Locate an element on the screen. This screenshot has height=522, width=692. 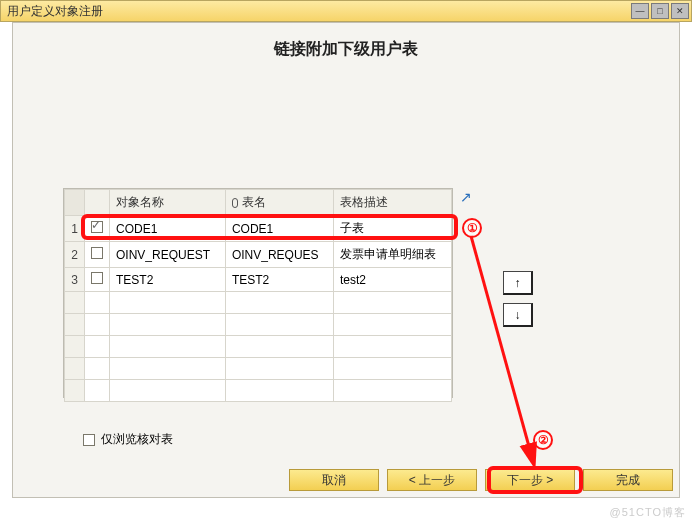
col-rownum is located at coordinates (75, 203).